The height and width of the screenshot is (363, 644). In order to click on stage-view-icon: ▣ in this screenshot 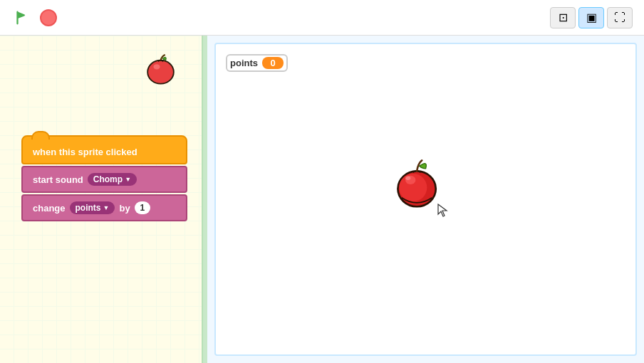, I will do `click(591, 17)`.